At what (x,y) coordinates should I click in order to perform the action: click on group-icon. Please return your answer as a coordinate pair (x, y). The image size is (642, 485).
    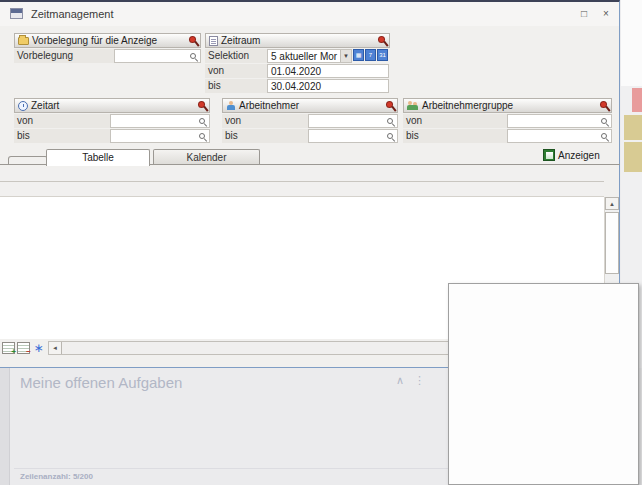
    Looking at the image, I should click on (413, 106).